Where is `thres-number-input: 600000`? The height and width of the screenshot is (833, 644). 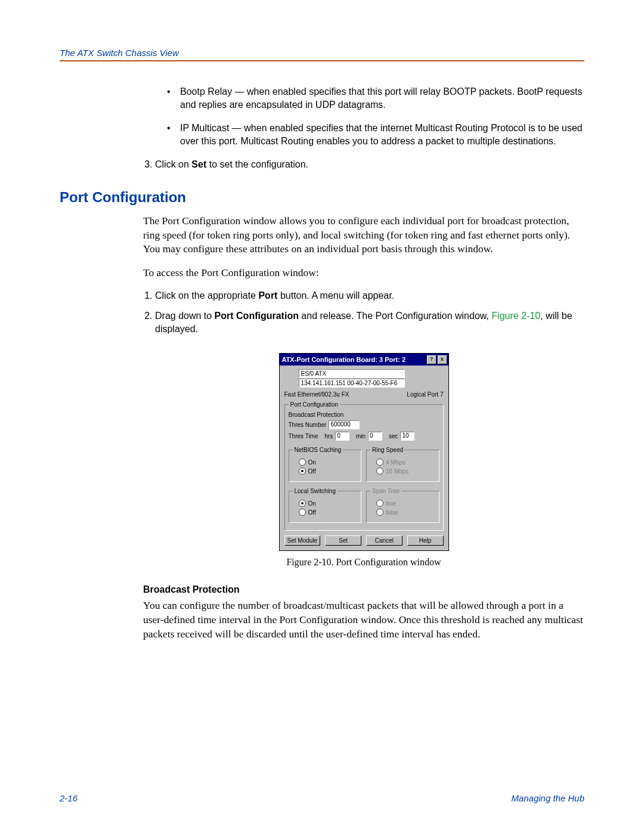 thres-number-input: 600000 is located at coordinates (344, 425).